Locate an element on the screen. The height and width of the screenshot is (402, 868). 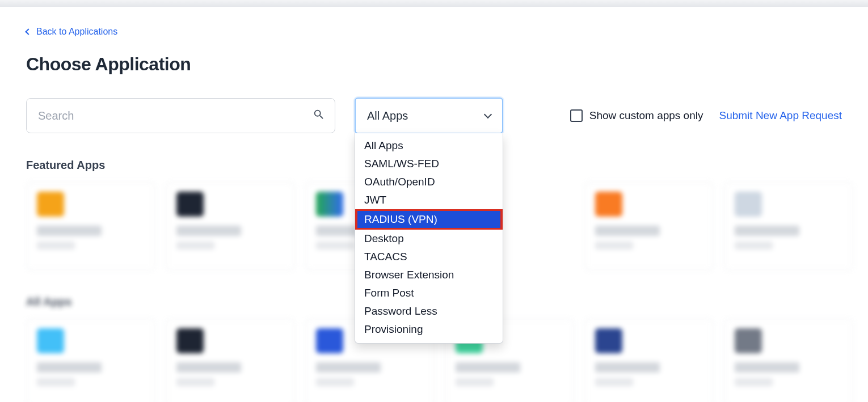
filter-option-browser-ext: Browser Extension is located at coordinates (429, 275).